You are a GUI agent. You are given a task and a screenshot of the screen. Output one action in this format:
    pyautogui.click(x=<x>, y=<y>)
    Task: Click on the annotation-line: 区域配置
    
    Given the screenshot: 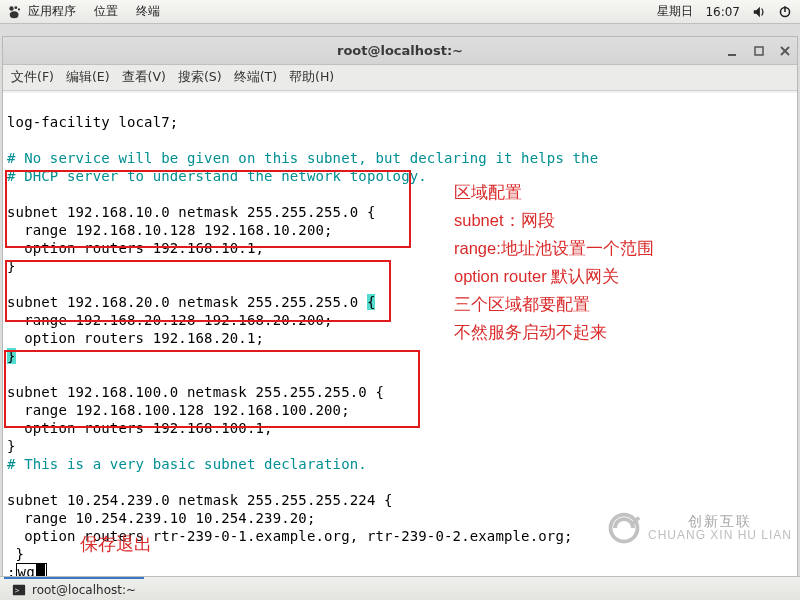 What is the action you would take?
    pyautogui.click(x=554, y=192)
    